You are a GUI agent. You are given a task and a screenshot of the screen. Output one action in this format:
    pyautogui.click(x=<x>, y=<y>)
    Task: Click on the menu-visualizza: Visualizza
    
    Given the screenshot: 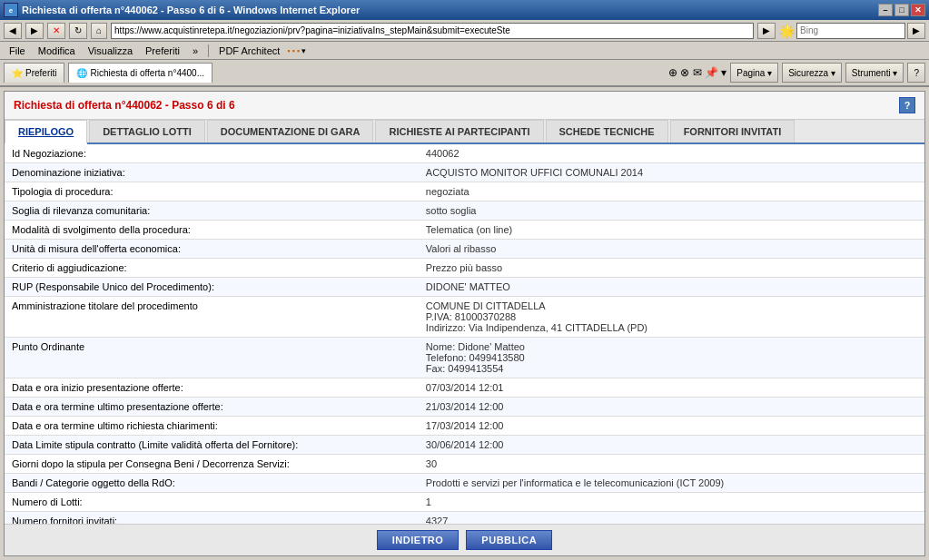 What is the action you would take?
    pyautogui.click(x=111, y=51)
    